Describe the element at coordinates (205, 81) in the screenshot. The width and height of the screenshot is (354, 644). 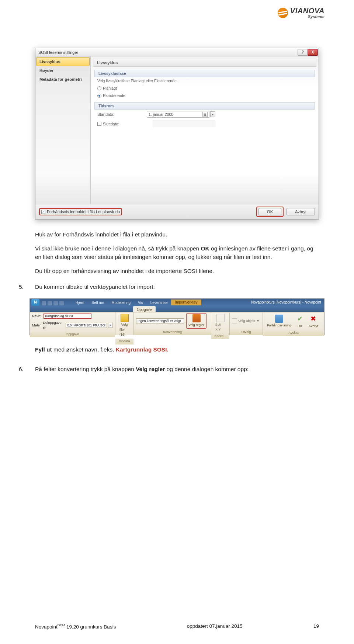
I see `section1-hint: Velg livssyklusfase Planlagt eller Eksis…` at that location.